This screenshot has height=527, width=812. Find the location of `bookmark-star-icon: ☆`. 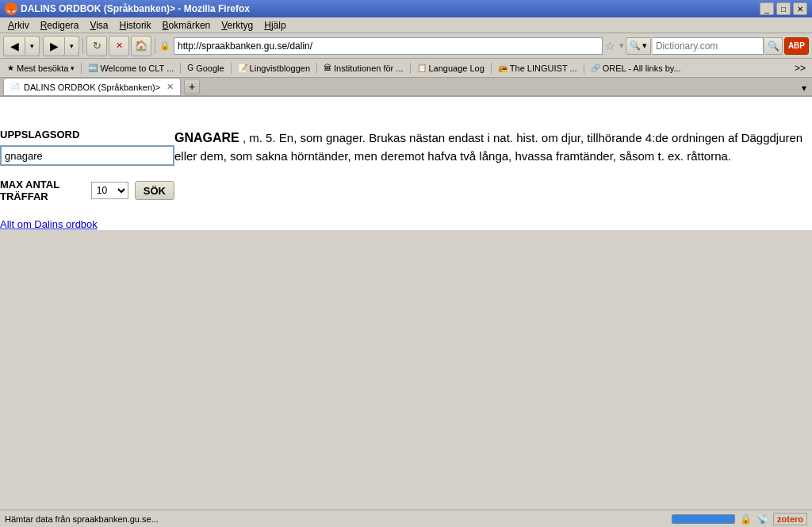

bookmark-star-icon: ☆ is located at coordinates (611, 46).